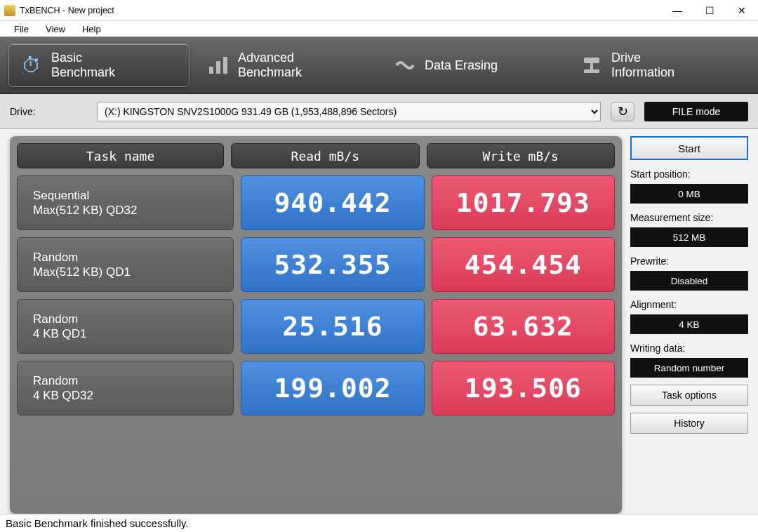 The width and height of the screenshot is (758, 532). I want to click on drive-icon, so click(592, 65).